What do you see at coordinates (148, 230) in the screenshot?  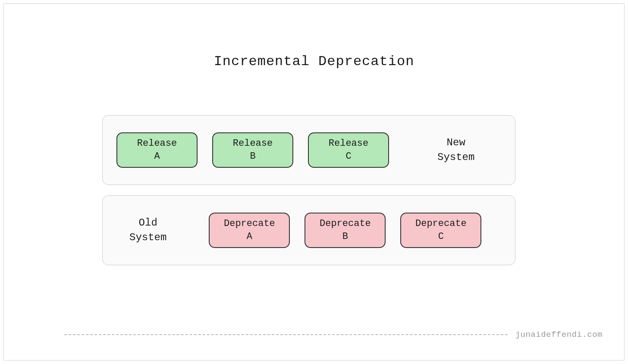 I see `old-system-label: Old System` at bounding box center [148, 230].